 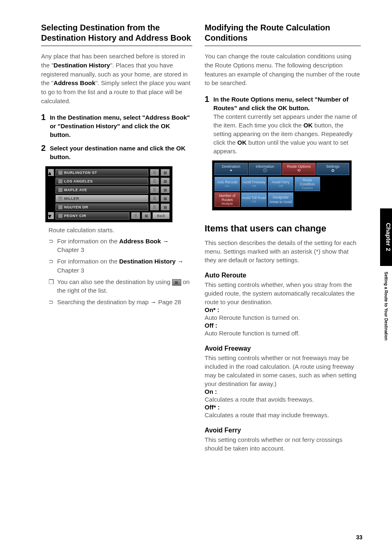 What do you see at coordinates (102, 199) in the screenshot?
I see `list-item: MILLER` at bounding box center [102, 199].